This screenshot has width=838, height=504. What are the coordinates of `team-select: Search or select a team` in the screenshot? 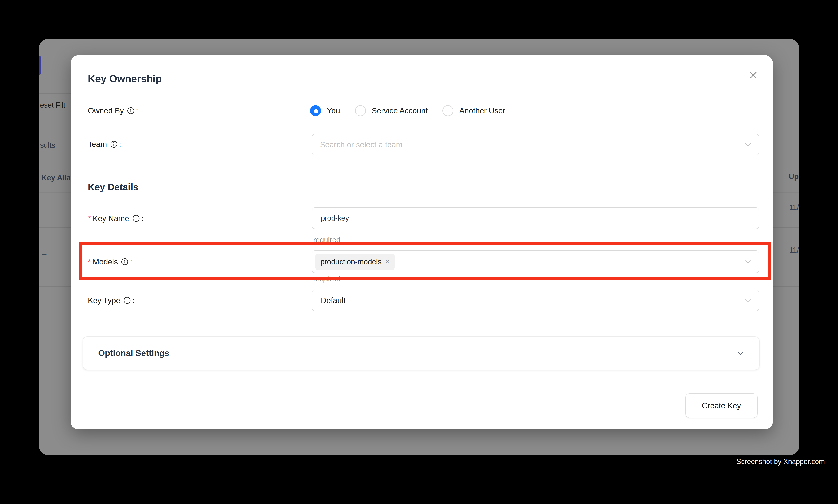 It's located at (535, 145).